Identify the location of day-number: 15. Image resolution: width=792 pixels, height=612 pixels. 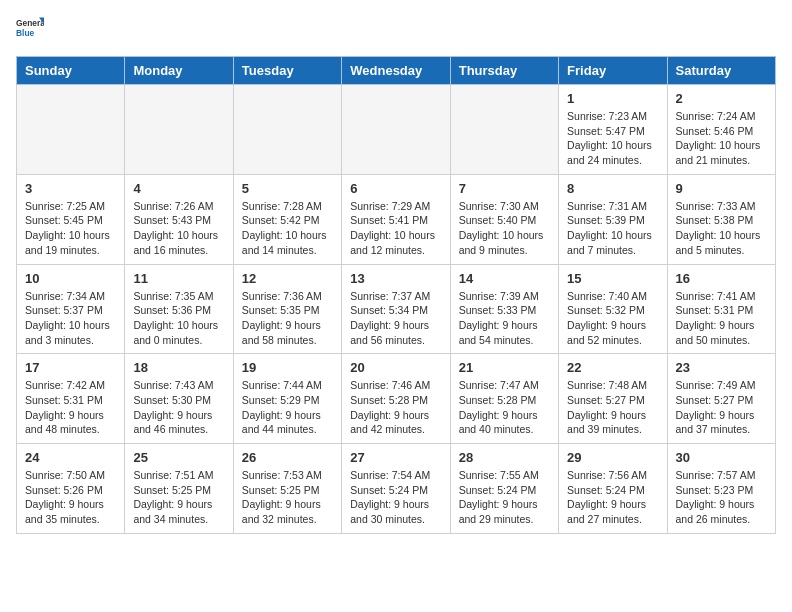
(612, 278).